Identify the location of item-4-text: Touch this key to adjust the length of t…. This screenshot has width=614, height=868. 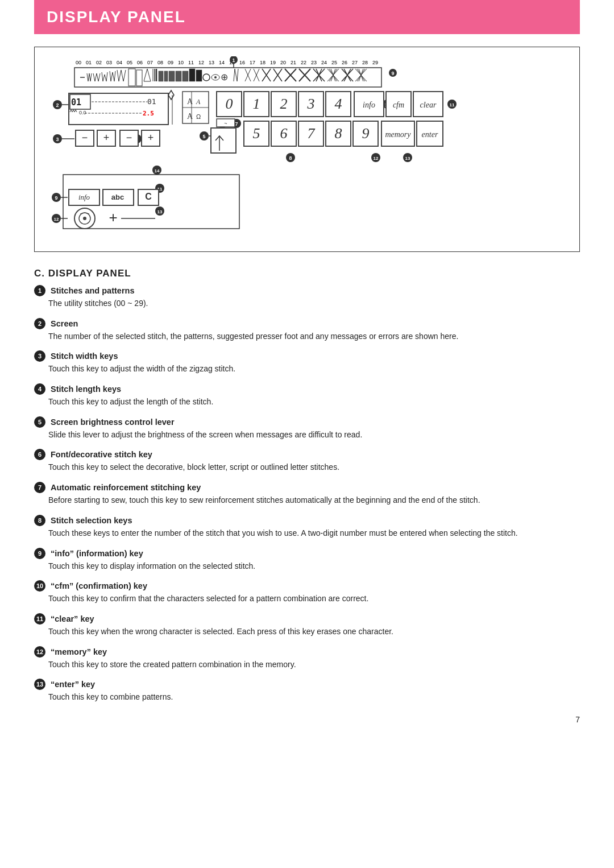
(314, 402).